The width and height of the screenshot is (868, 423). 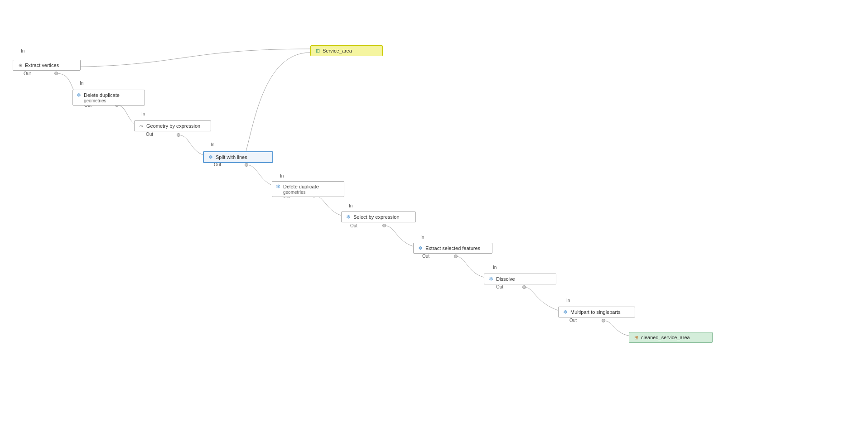 I want to click on node-extract-vertices-label: Extract vertices, so click(x=42, y=65).